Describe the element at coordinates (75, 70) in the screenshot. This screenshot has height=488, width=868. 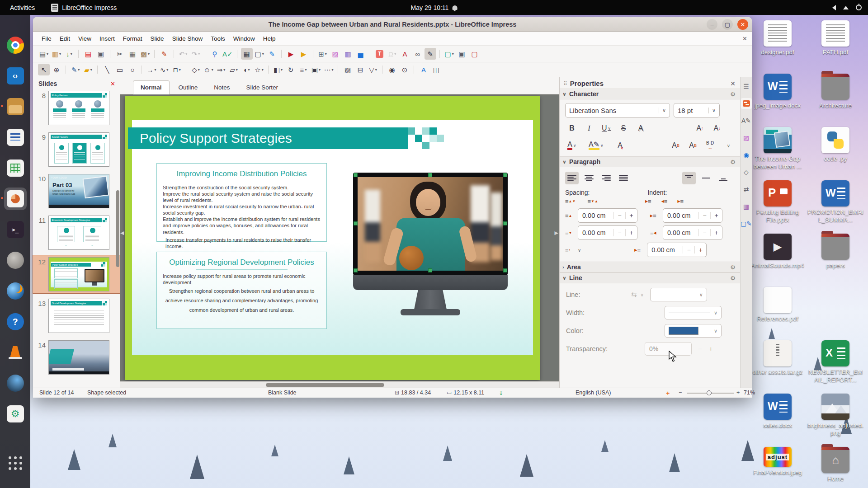
I see `line-color: ✎ ▾` at that location.